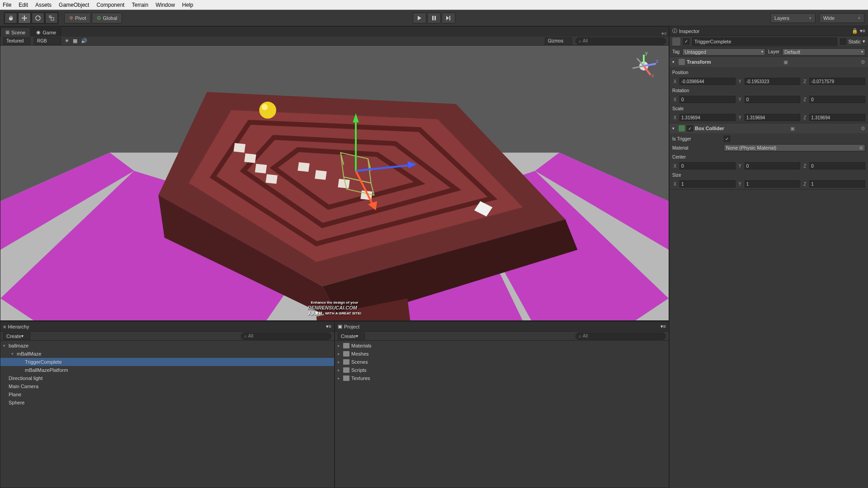 This screenshot has width=868, height=488. Describe the element at coordinates (793, 18) in the screenshot. I see `layers-dropdown: Layers` at that location.